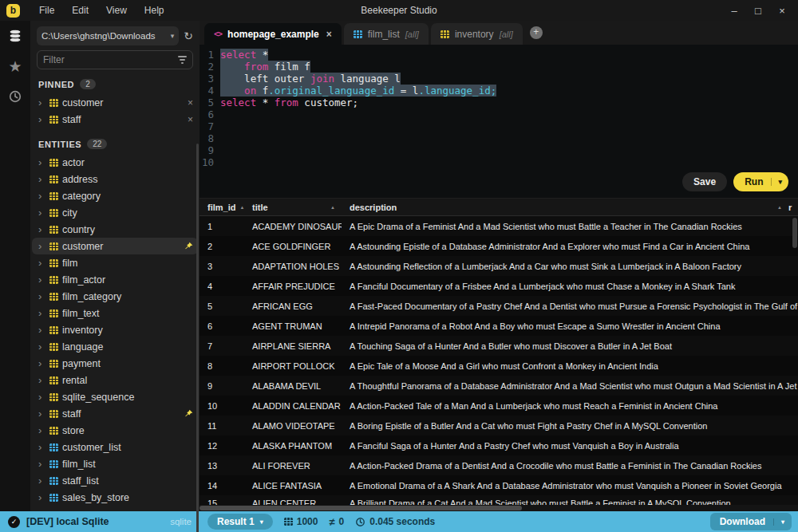  What do you see at coordinates (499, 500) in the screenshot?
I see `table-row: 15ALIEN CENTERA Brilliant Drama of a Cat…` at bounding box center [499, 500].